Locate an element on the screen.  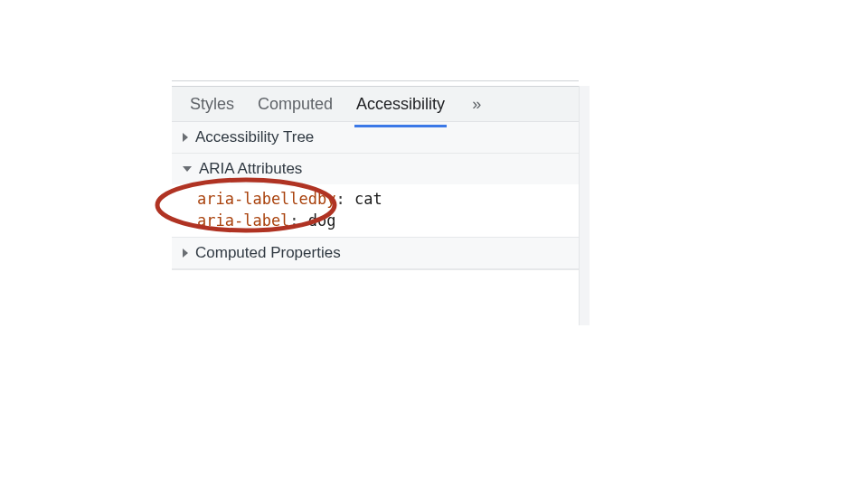
scrollbar is located at coordinates (584, 206).